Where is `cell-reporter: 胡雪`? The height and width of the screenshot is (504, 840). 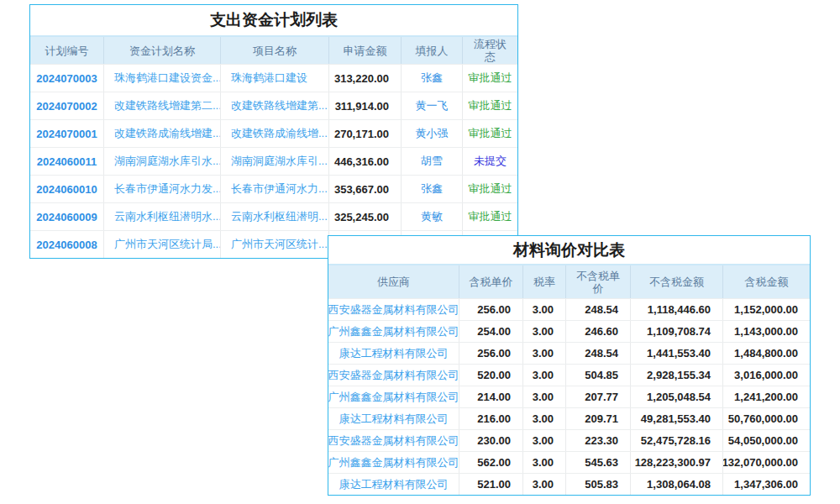
cell-reporter: 胡雪 is located at coordinates (432, 161).